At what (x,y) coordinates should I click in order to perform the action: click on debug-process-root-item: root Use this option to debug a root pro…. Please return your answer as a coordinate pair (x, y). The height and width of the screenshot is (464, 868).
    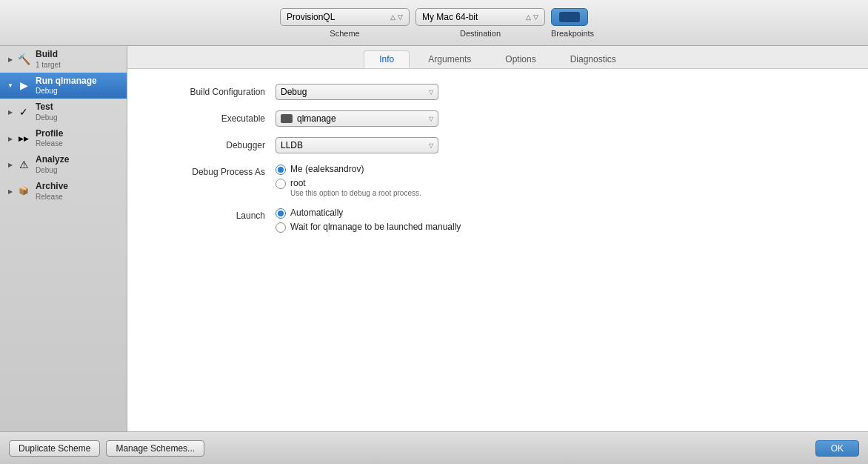
    Looking at the image, I should click on (387, 188).